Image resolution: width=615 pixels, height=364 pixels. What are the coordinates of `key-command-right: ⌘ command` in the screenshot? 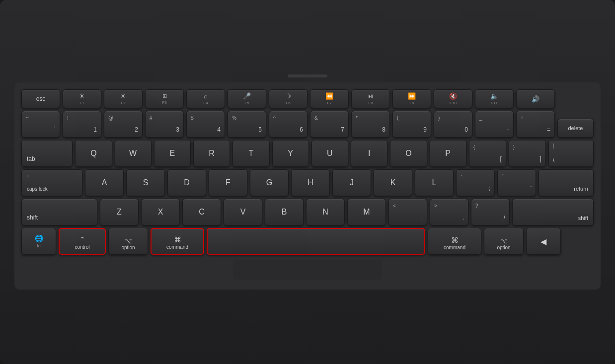 It's located at (455, 241).